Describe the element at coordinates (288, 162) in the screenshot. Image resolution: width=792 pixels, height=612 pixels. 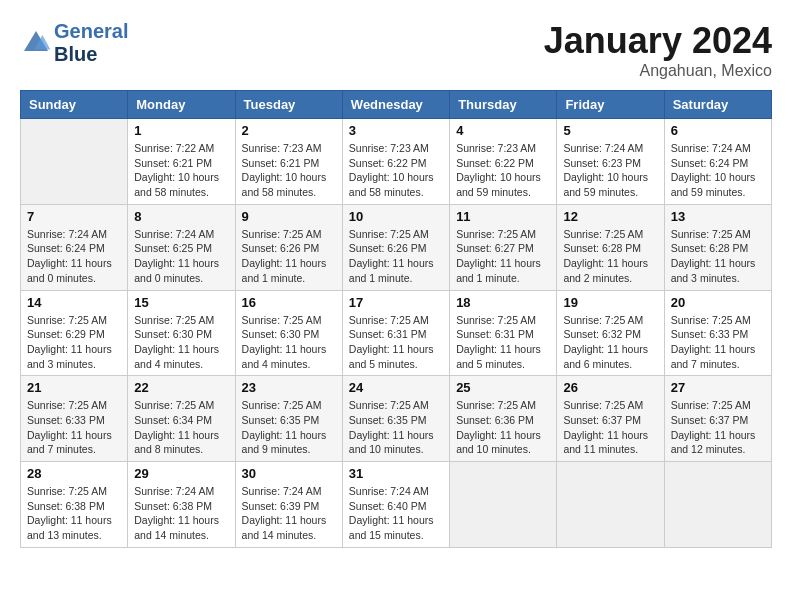
I see `calendar-cell: 2 Sunrise: 7:23 AMSunset: 6:21 PMDayligh…` at that location.